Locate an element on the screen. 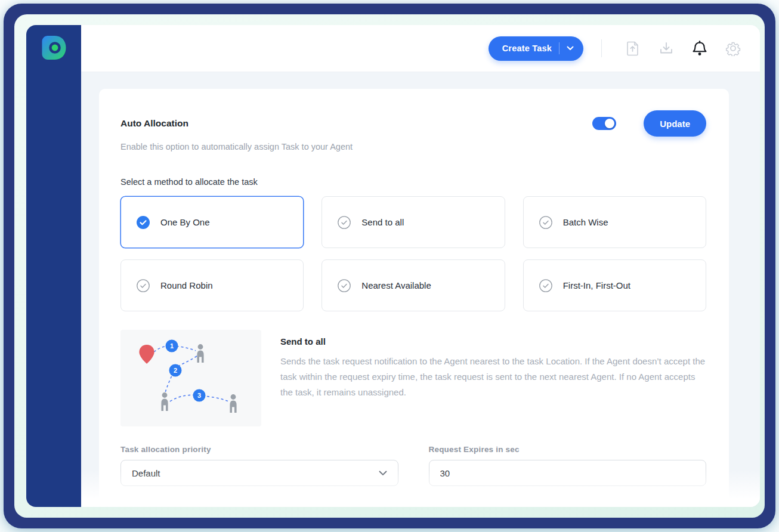 This screenshot has height=532, width=779. method-description-block: Send to all Sends the task request notif… is located at coordinates (493, 378).